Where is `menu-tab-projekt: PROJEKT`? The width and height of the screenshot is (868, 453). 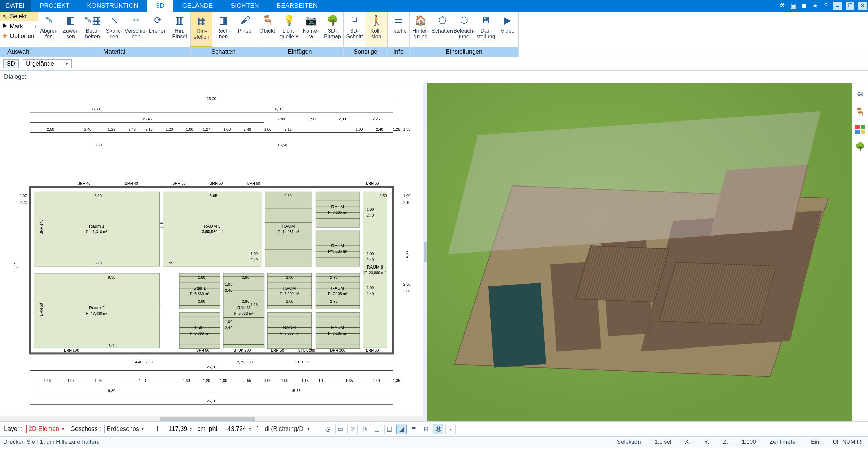
menu-tab-projekt: PROJEKT is located at coordinates (55, 6).